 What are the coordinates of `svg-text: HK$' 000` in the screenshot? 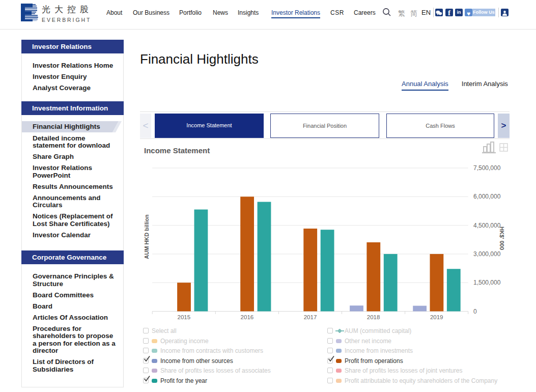 It's located at (502, 238).